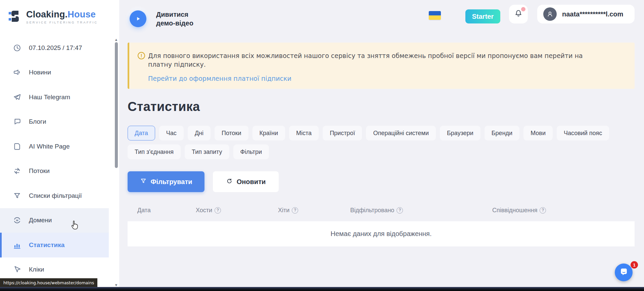 The height and width of the screenshot is (291, 644). Describe the element at coordinates (269, 133) in the screenshot. I see `tab-countries: Країни` at that location.